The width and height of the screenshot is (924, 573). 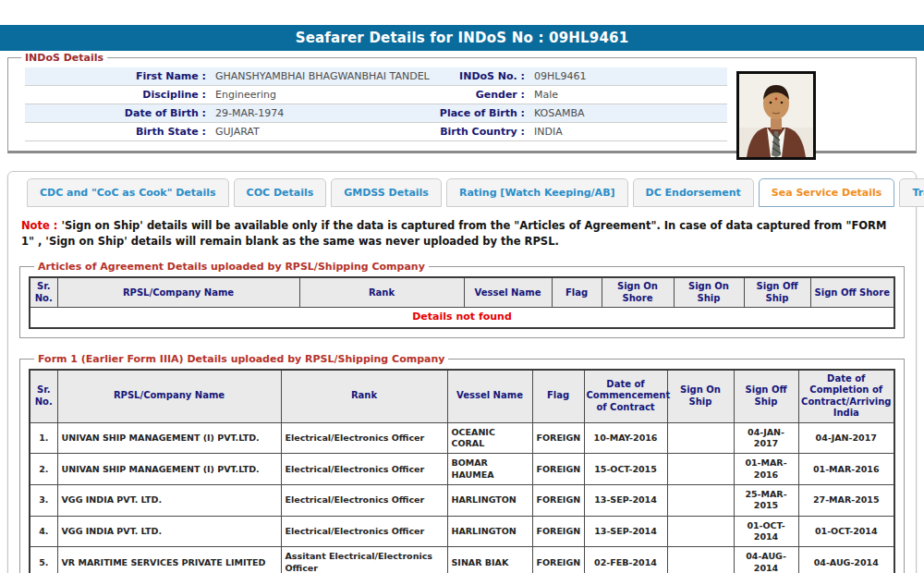 What do you see at coordinates (462, 318) in the screenshot?
I see `empty-row: Details not found` at bounding box center [462, 318].